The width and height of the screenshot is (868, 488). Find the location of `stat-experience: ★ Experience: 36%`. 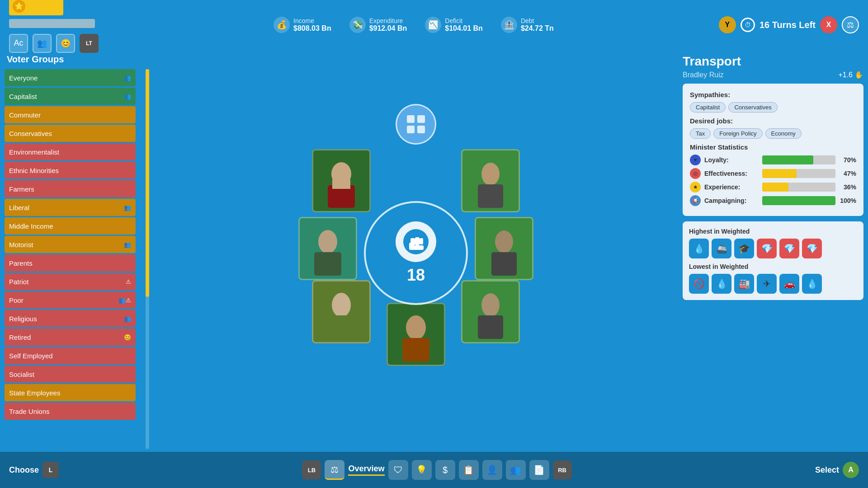

stat-experience: ★ Experience: 36% is located at coordinates (773, 187).